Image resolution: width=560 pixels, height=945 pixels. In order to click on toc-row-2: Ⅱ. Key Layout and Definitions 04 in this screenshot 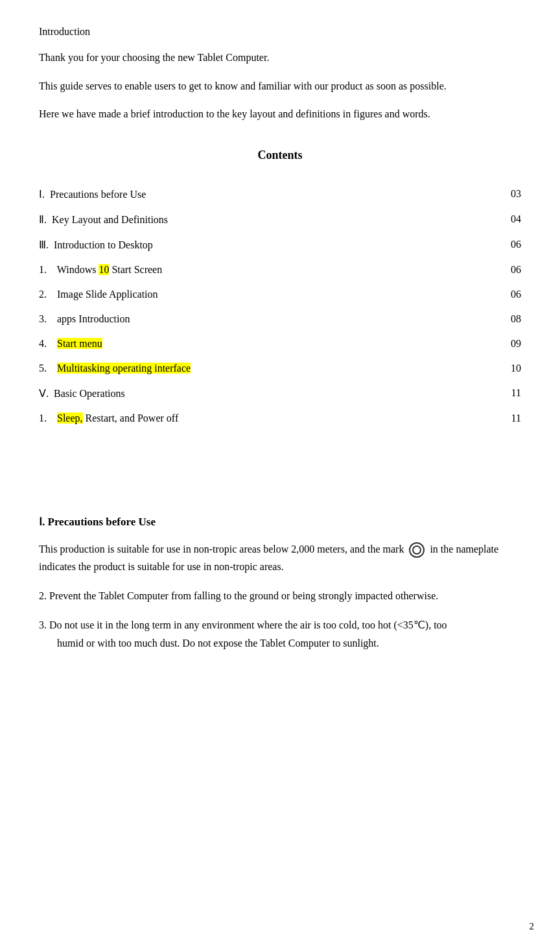, I will do `click(280, 219)`.